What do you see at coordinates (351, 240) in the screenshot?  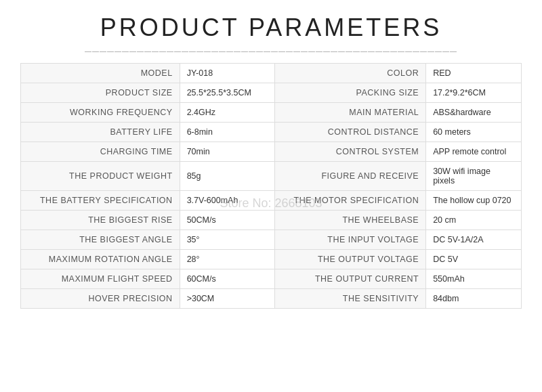 I see `label-cell-8-1: THE INPUT VOLTAGE` at bounding box center [351, 240].